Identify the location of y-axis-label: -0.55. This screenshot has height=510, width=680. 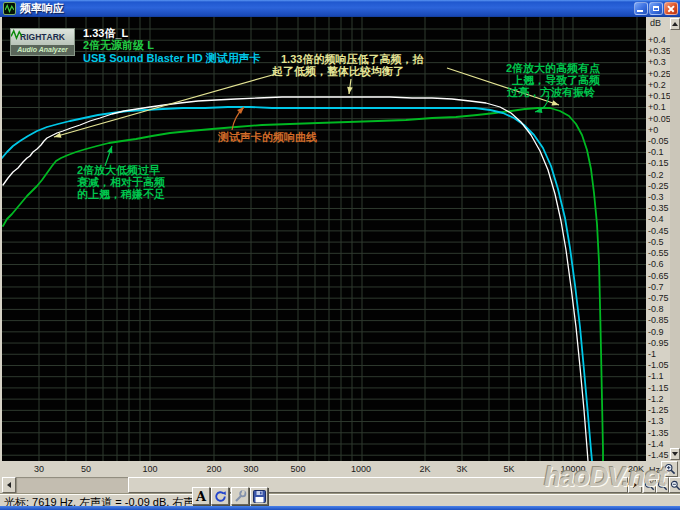
(658, 253).